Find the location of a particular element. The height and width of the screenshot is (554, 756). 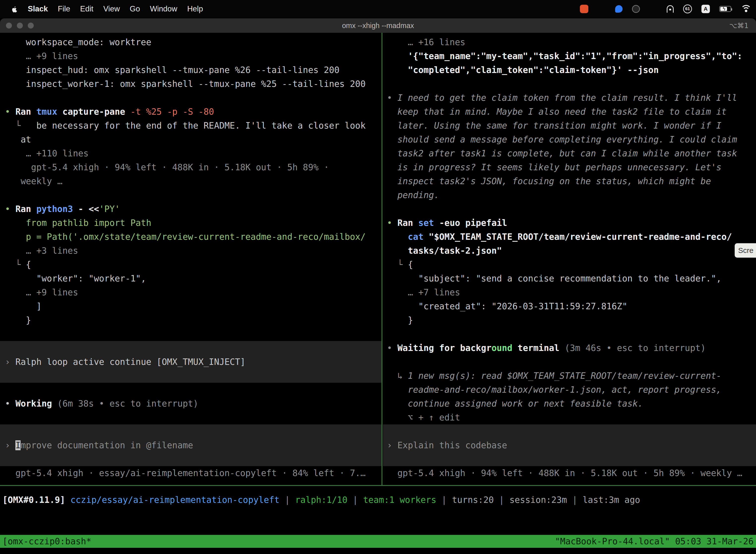

text-segment: cczip/essay/ai-reimplementation-copyleft is located at coordinates (175, 500).